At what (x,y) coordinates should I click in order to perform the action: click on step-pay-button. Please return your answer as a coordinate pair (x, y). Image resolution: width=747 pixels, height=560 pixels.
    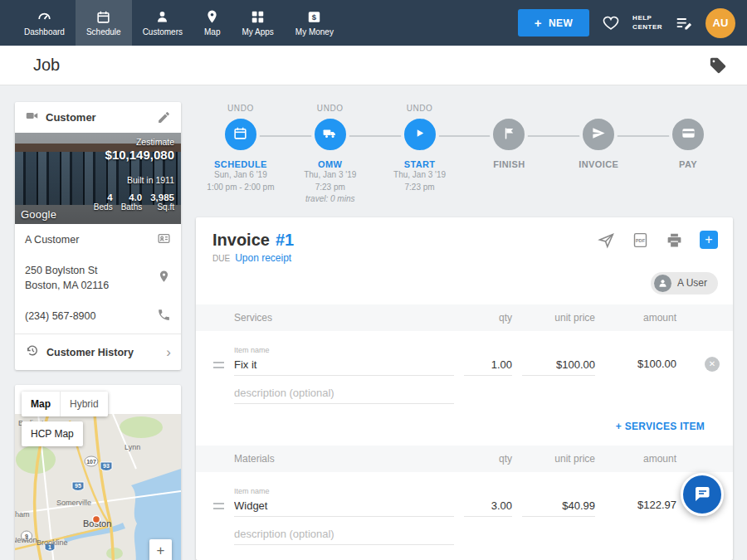
    Looking at the image, I should click on (688, 134).